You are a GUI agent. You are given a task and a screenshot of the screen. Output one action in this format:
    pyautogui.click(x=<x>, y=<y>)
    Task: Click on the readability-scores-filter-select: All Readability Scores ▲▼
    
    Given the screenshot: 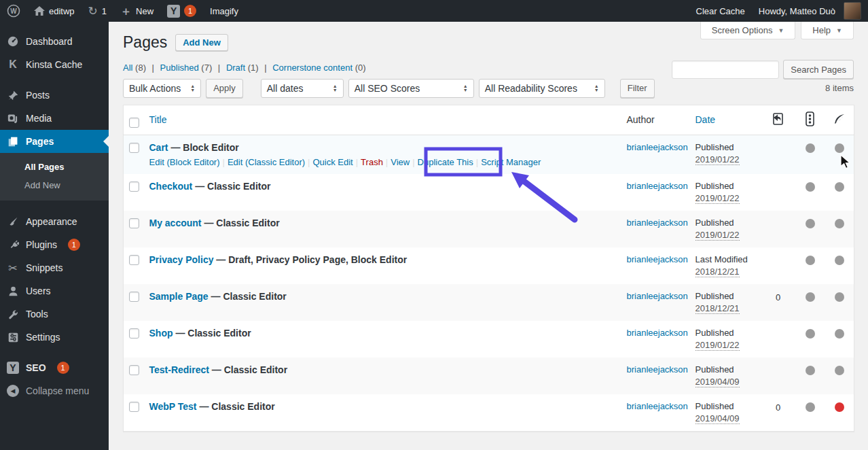 What is the action you would take?
    pyautogui.click(x=542, y=88)
    